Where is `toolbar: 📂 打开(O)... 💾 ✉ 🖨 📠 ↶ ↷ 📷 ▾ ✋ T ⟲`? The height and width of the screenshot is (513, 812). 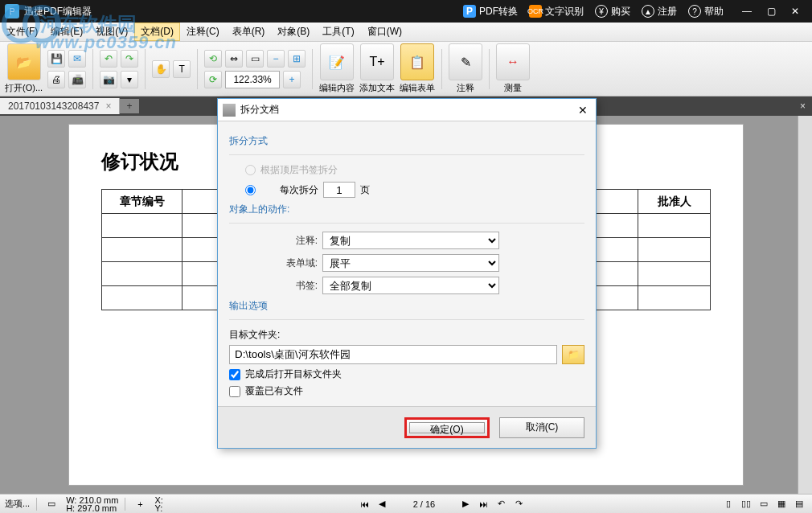 toolbar: 📂 打开(O)... 💾 ✉ 🖨 📠 ↶ ↷ 📷 ▾ ✋ T ⟲ is located at coordinates (406, 69).